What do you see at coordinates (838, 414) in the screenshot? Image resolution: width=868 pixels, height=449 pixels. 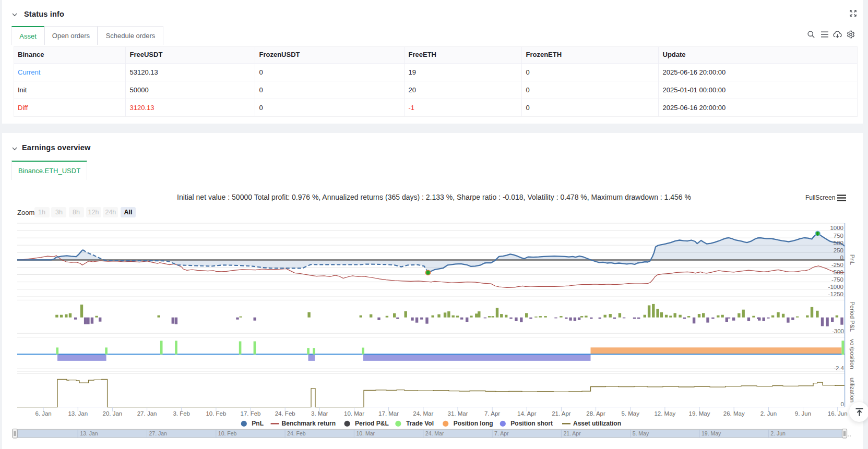 I see `svg-text: 16. Jun` at bounding box center [838, 414].